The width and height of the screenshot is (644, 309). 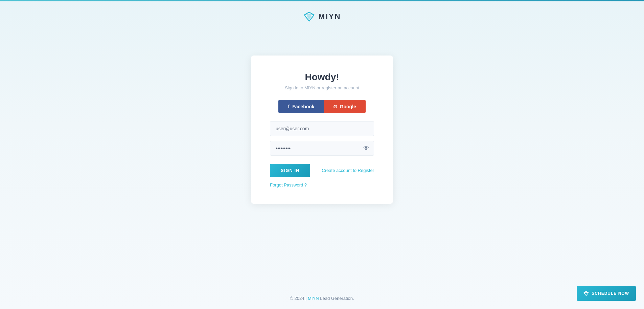 I want to click on google-login-button: G Google, so click(x=345, y=106).